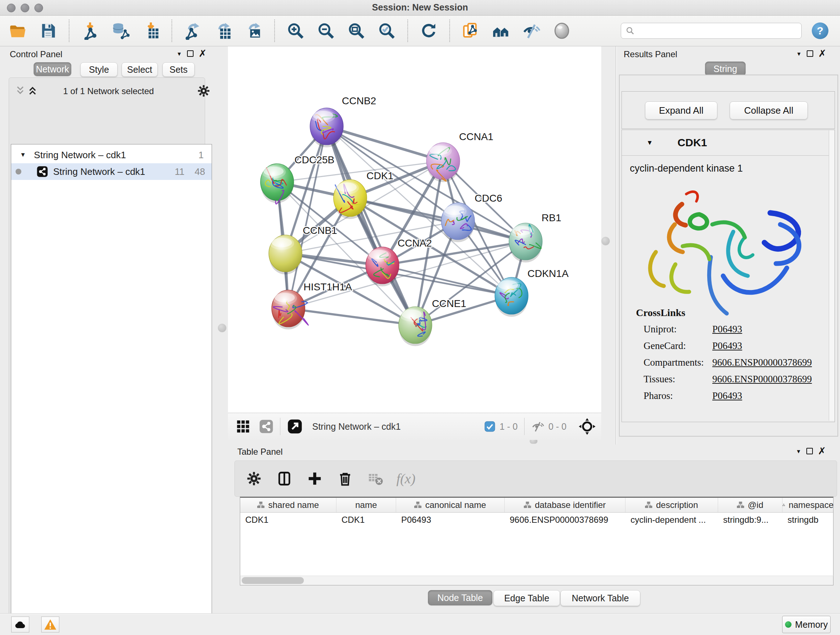 The width and height of the screenshot is (840, 635). What do you see at coordinates (537, 581) in the screenshot?
I see `table-horizontal-scrollbar` at bounding box center [537, 581].